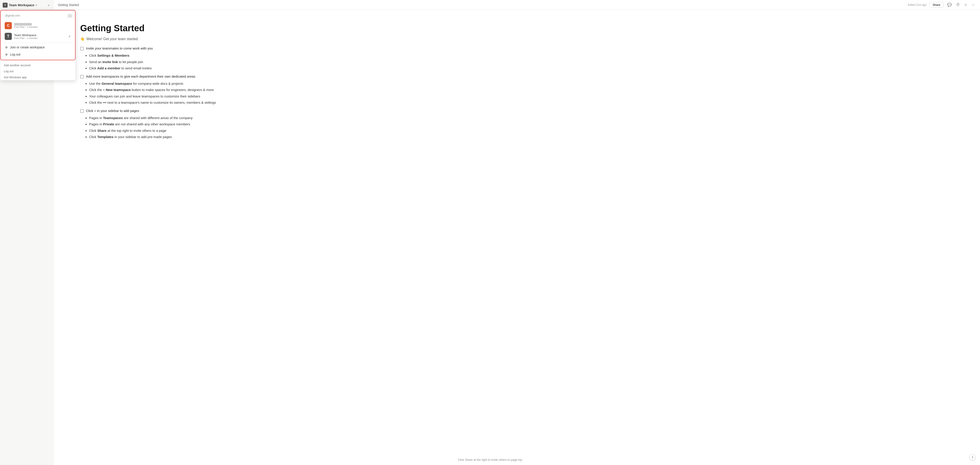 The image size is (980, 465). Describe the element at coordinates (154, 111) in the screenshot. I see `checklist-item-2: Click + in your sidebar to add pages` at that location.